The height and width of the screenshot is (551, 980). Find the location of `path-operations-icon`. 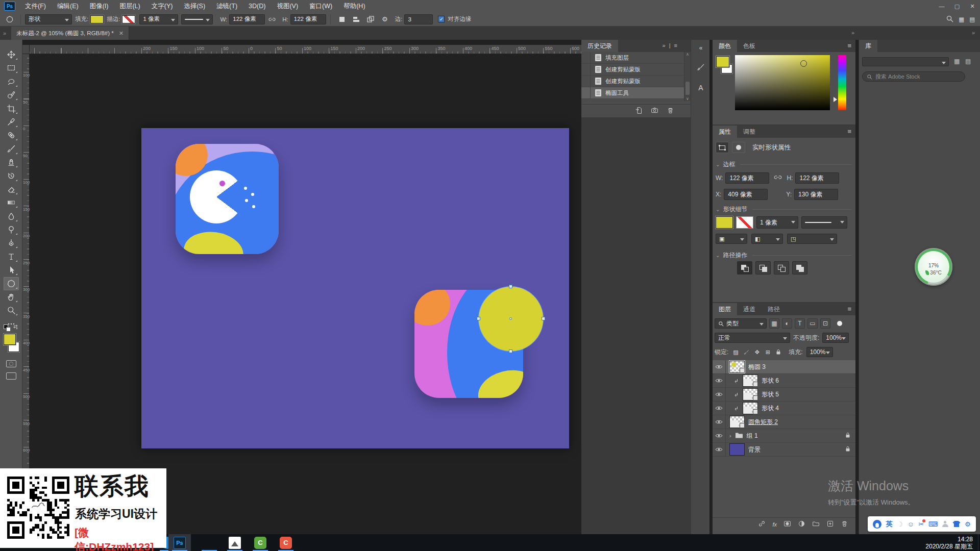

path-operations-icon is located at coordinates (342, 19).